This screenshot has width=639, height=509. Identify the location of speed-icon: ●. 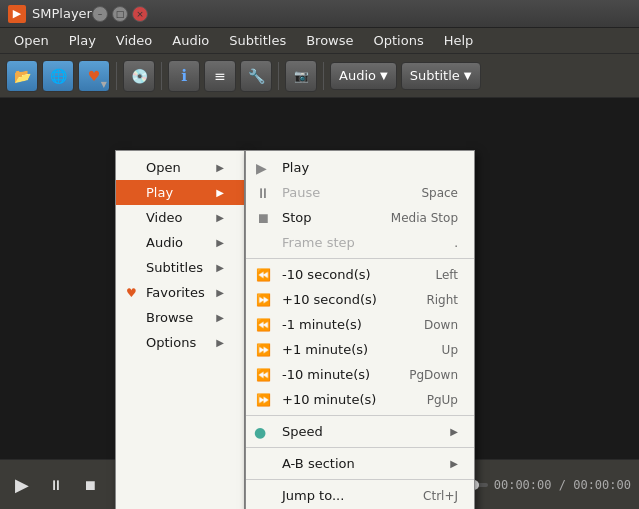
(260, 432).